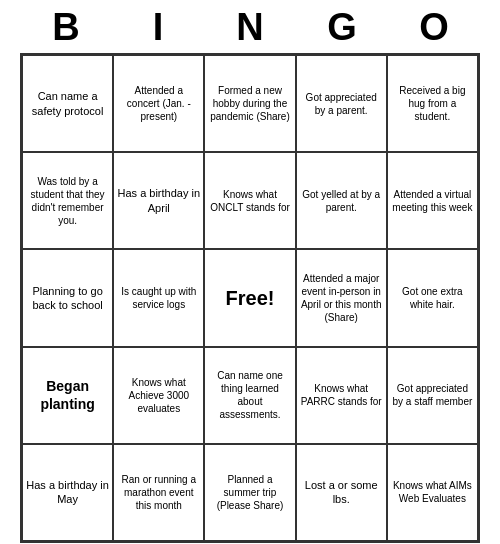 The height and width of the screenshot is (544, 500). What do you see at coordinates (342, 104) in the screenshot?
I see `bingo-cell-3: Got appreciated by a parent.` at bounding box center [342, 104].